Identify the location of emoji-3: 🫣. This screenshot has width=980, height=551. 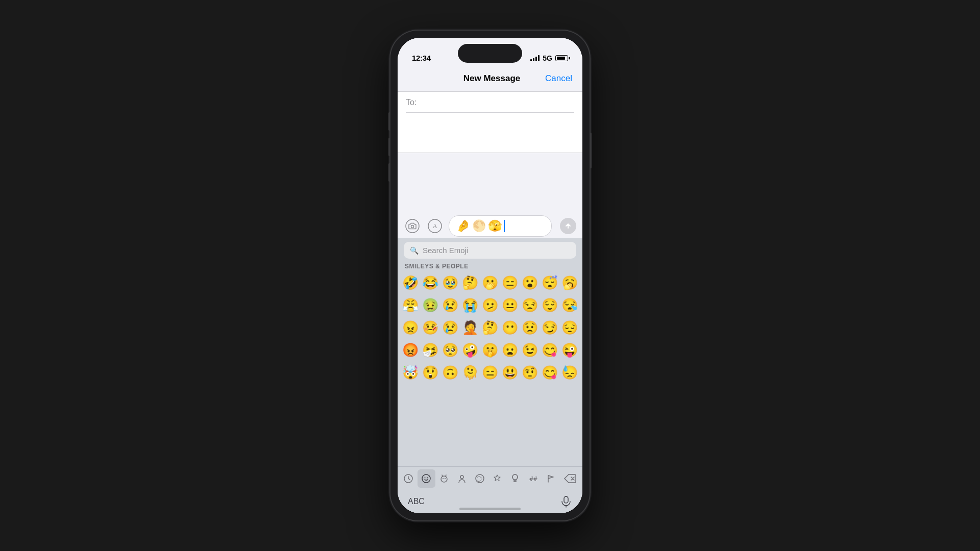
(495, 226).